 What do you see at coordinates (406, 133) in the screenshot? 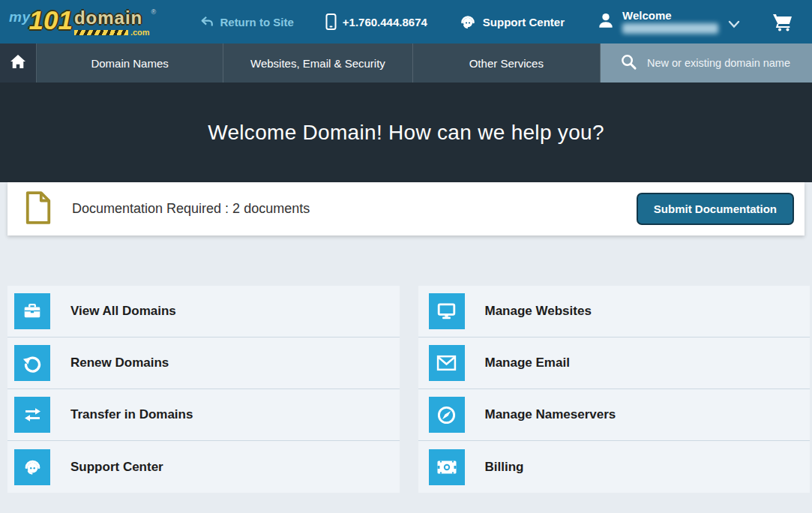
I see `hero-title: Welcome Domain! How can we help you?` at bounding box center [406, 133].